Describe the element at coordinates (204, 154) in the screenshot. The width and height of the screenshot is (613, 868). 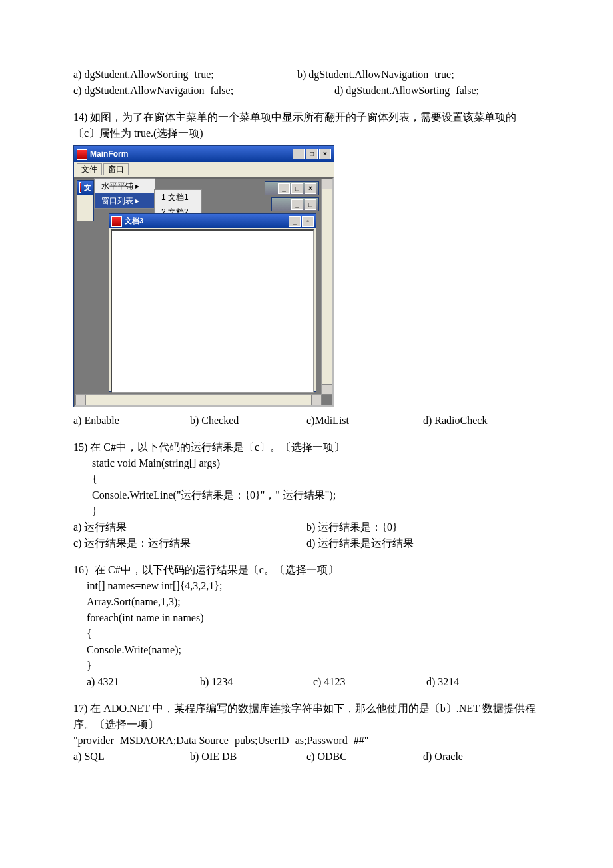
I see `mainform-titlebar: MainForm _□×` at that location.